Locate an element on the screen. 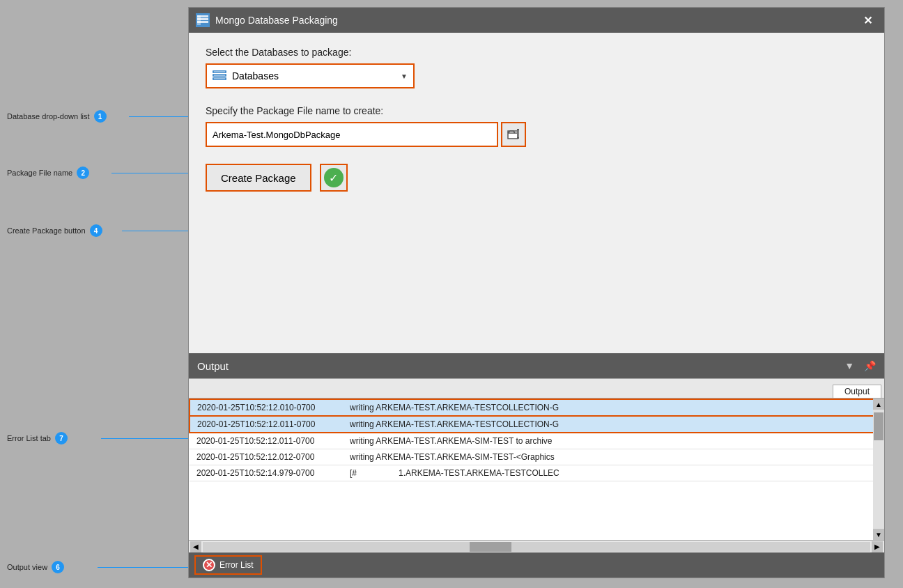 Image resolution: width=903 pixels, height=588 pixels. annotation-label-6: Output view is located at coordinates (27, 567).